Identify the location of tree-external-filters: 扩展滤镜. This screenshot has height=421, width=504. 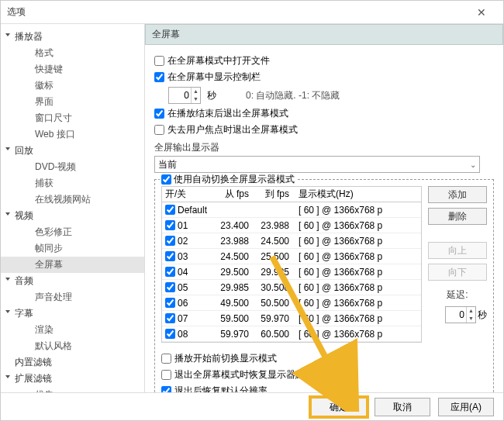
(73, 378).